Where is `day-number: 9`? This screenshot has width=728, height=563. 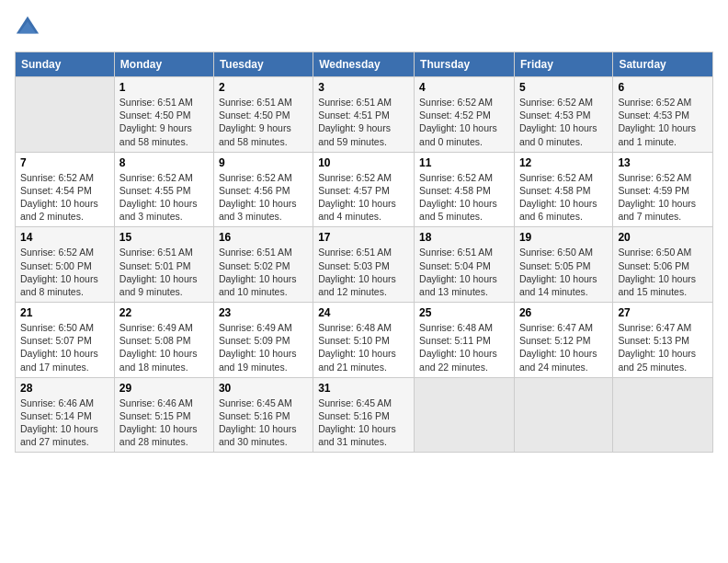 day-number: 9 is located at coordinates (263, 163).